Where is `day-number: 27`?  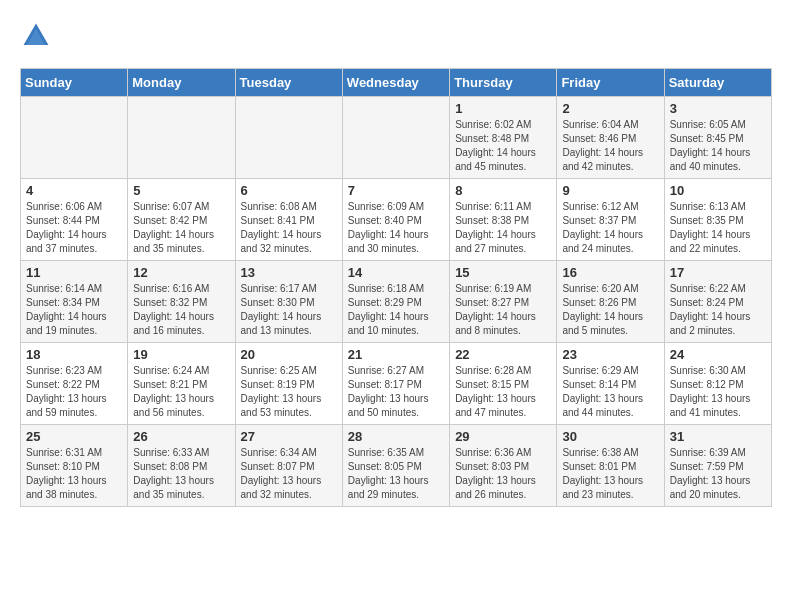
day-number: 27 is located at coordinates (289, 436).